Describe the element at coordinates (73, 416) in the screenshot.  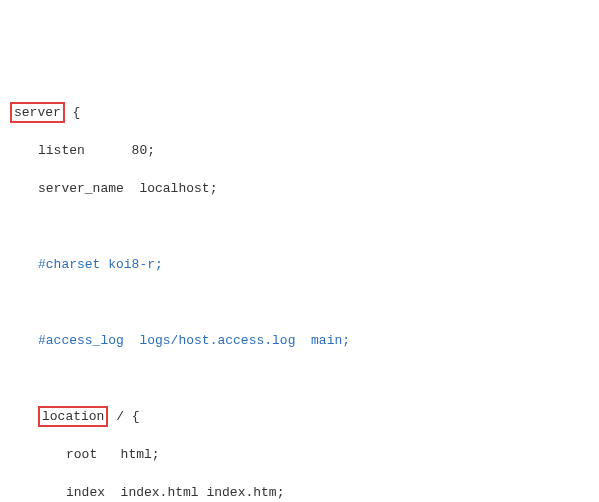
I see `highlight-location: location` at that location.